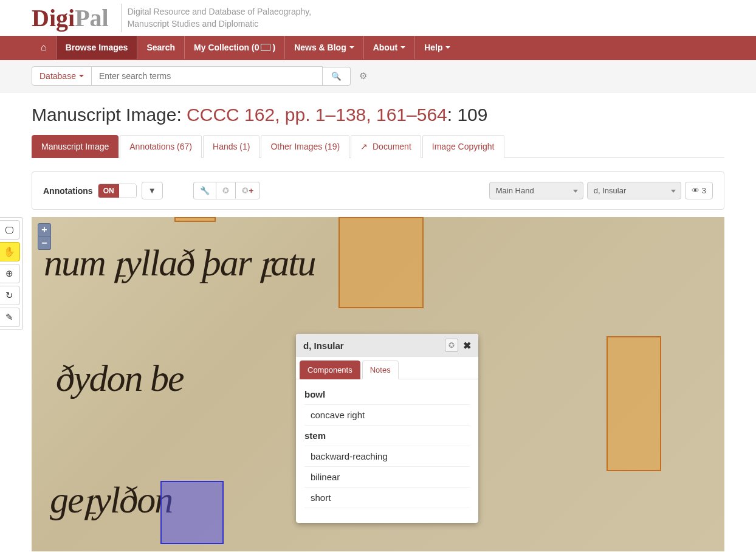 Image resolution: width=756 pixels, height=552 pixels. What do you see at coordinates (337, 77) in the screenshot?
I see `search-button: 🔍` at bounding box center [337, 77].